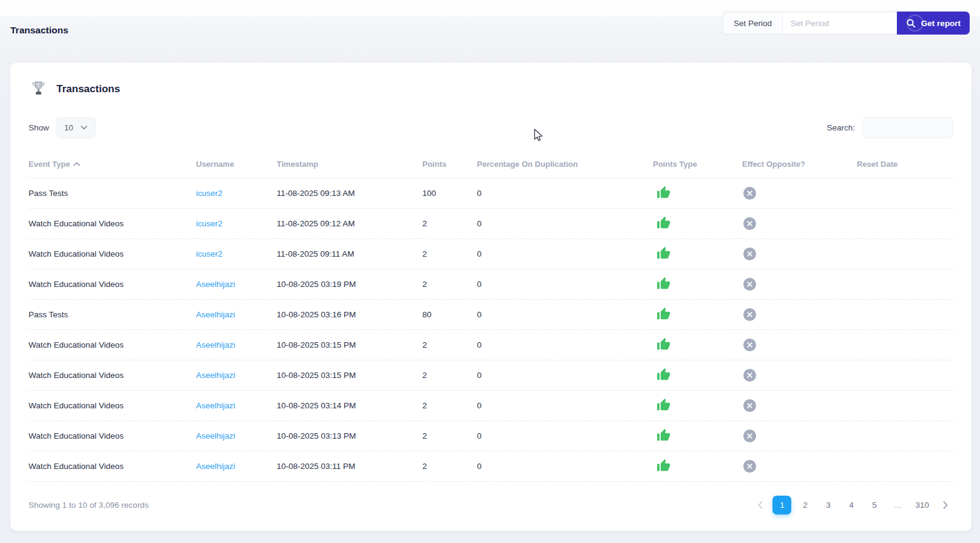 The image size is (980, 543). Describe the element at coordinates (922, 505) in the screenshot. I see `pagination-page-310: 310` at that location.